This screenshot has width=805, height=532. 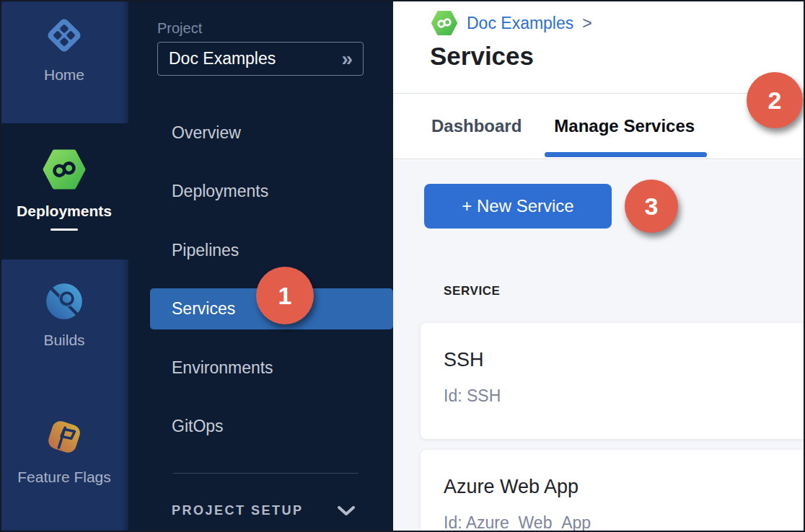 What do you see at coordinates (64, 192) in the screenshot?
I see `rail-item-deployments: Deployments` at bounding box center [64, 192].